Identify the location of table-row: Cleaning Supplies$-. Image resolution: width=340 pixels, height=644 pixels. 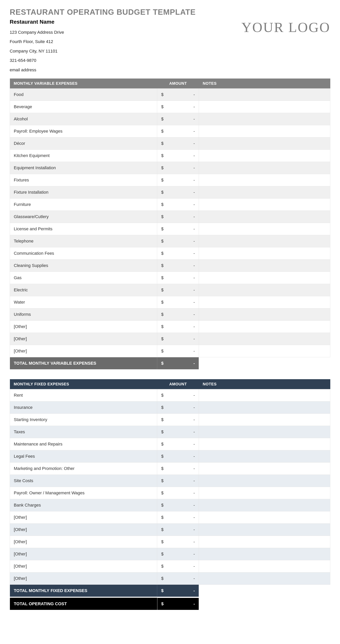
(170, 266).